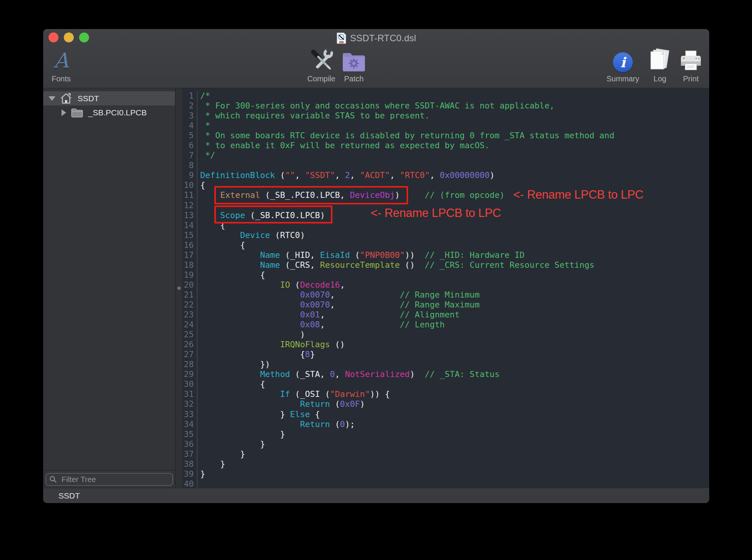  I want to click on line-number: 18, so click(190, 265).